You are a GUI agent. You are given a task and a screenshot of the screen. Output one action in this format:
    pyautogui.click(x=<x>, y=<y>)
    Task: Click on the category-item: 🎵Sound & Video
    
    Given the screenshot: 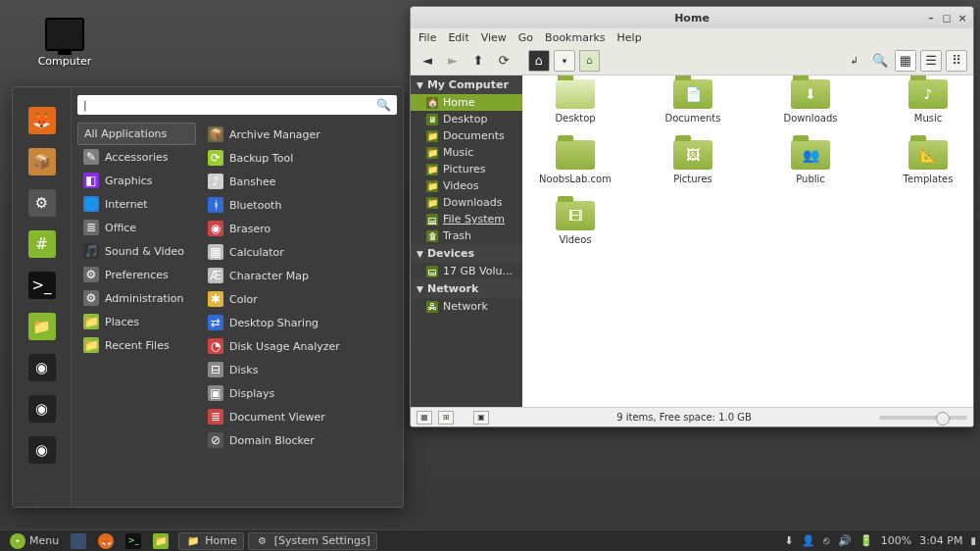 What is the action you would take?
    pyautogui.click(x=137, y=251)
    